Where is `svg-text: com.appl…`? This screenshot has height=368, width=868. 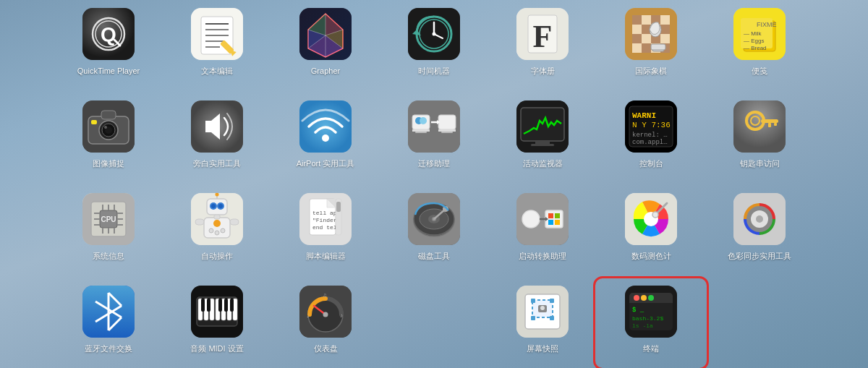 svg-text: com.appl… is located at coordinates (650, 142).